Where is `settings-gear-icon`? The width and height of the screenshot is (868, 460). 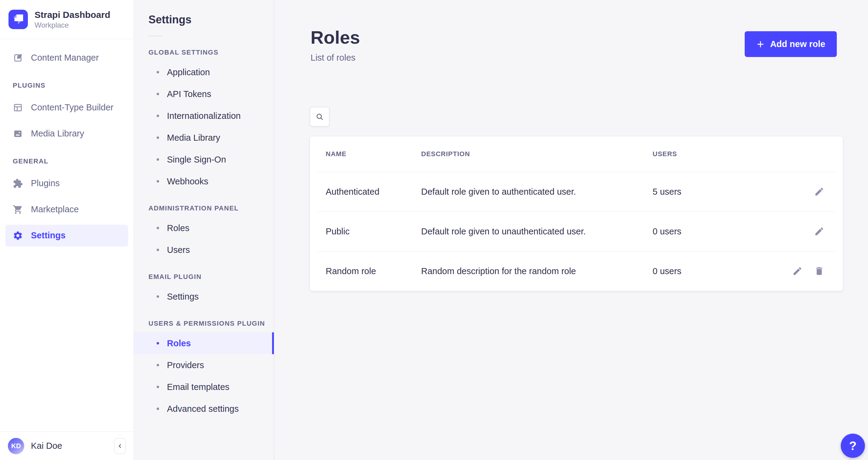
settings-gear-icon is located at coordinates (18, 235).